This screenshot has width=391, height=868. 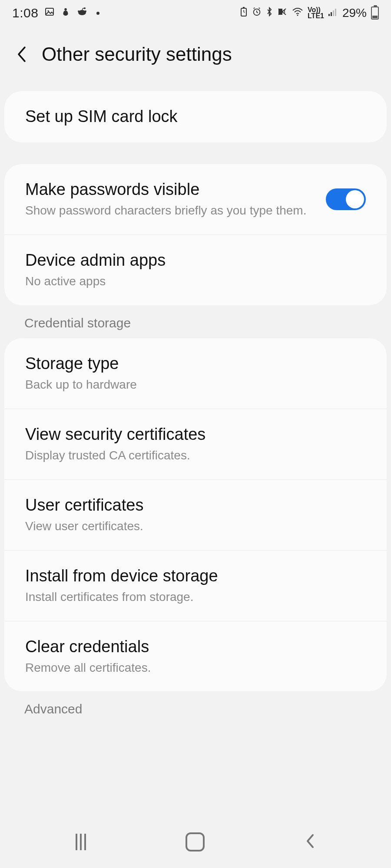 What do you see at coordinates (333, 13) in the screenshot?
I see `signal-icon` at bounding box center [333, 13].